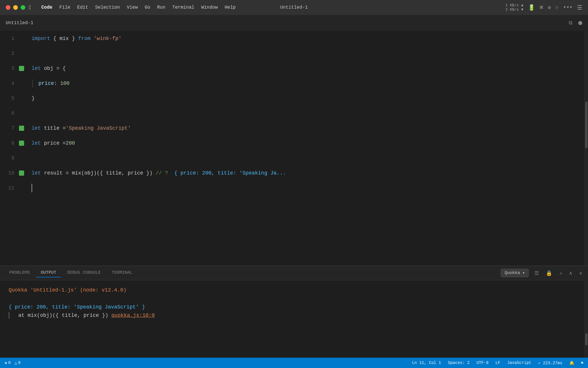 The height and width of the screenshot is (368, 588). I want to click on code-line-3: let obj = {, so click(305, 68).